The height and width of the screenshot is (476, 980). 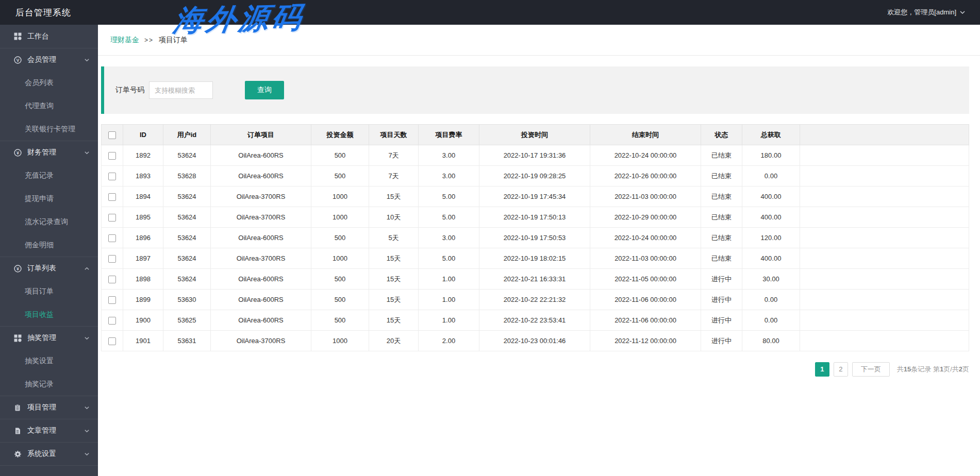 What do you see at coordinates (394, 217) in the screenshot?
I see `table-cell: 10天` at bounding box center [394, 217].